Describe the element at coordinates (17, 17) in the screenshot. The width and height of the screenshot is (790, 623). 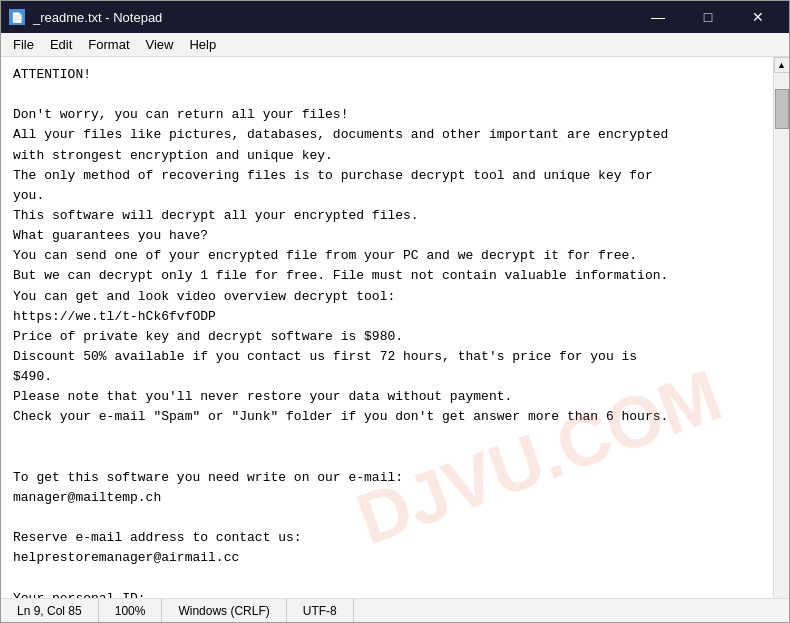
I see `app-icon: 📄` at that location.